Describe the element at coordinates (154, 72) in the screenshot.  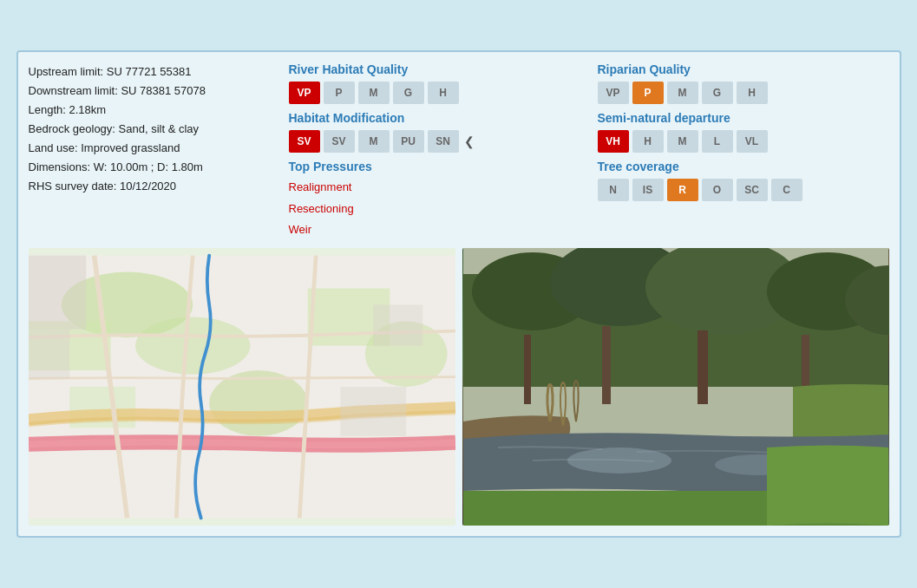
I see `upstream-limit: Upstream limit: SU 77721 55381` at that location.